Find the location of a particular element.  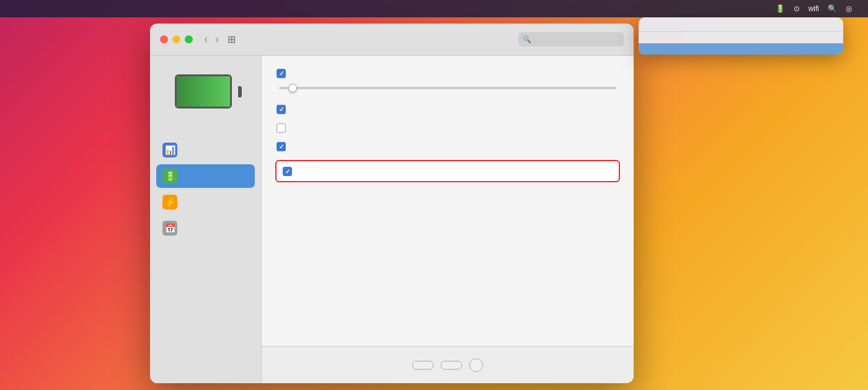

wifi-icon: wifi is located at coordinates (813, 9).